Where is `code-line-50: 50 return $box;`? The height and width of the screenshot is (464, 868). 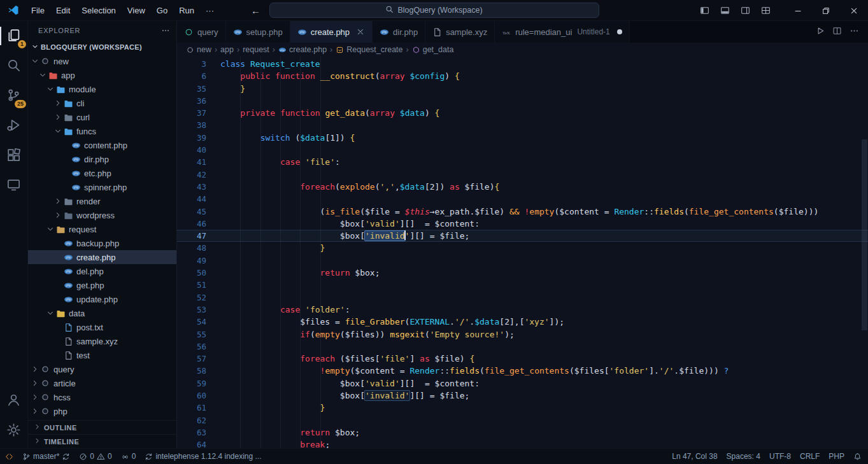
code-line-50: 50 return $box; is located at coordinates (522, 272).